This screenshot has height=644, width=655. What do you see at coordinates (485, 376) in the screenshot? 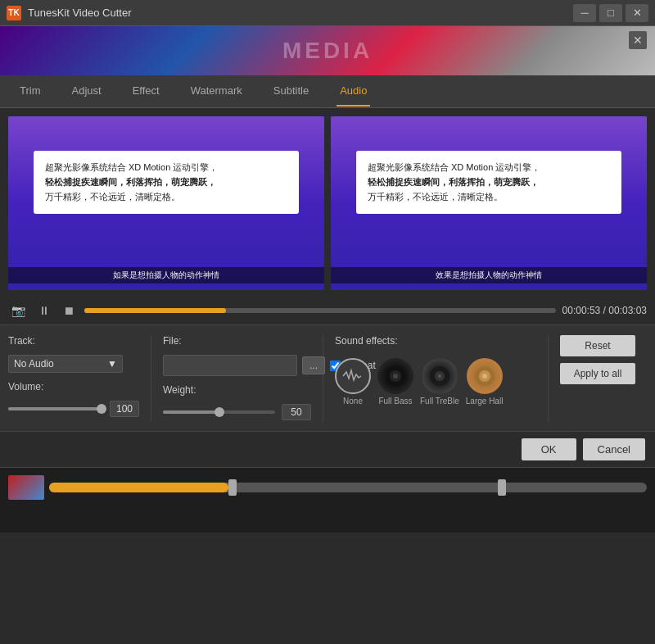
I see `effect-large-hall-icon` at bounding box center [485, 376].